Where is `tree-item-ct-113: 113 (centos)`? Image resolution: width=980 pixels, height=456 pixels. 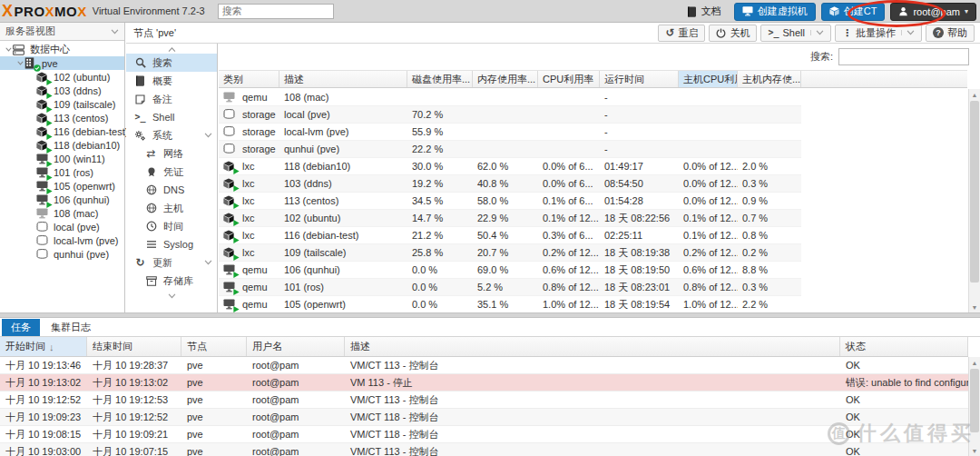
tree-item-ct-113: 113 (centos) is located at coordinates (62, 118).